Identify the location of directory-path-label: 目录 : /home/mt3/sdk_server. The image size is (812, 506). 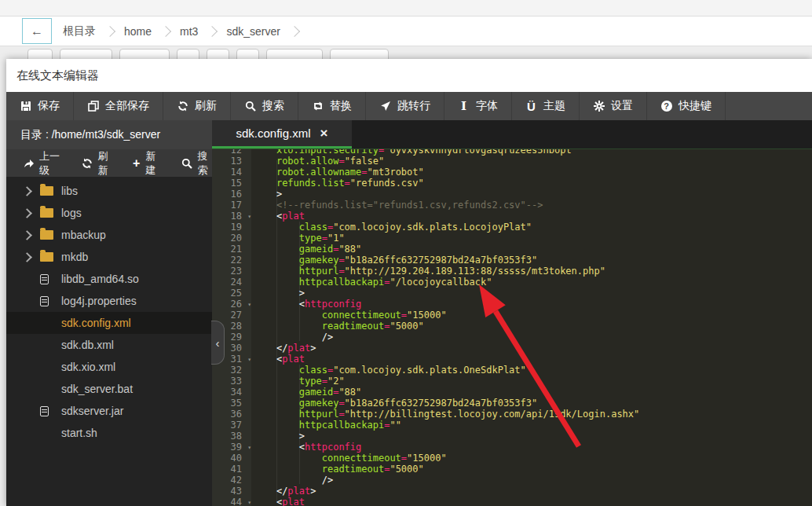
(109, 135).